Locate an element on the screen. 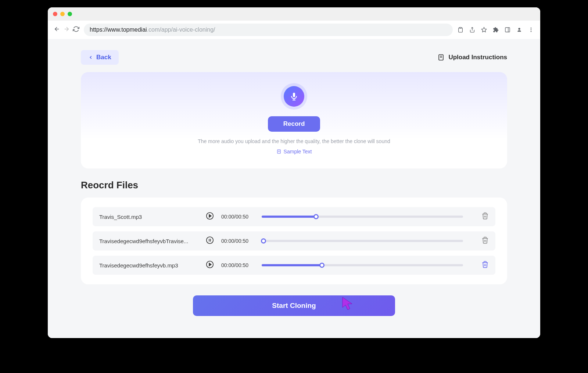 This screenshot has height=373, width=588. file-name: Travisedegecwd9efhsfeyvb.mp3 is located at coordinates (149, 266).